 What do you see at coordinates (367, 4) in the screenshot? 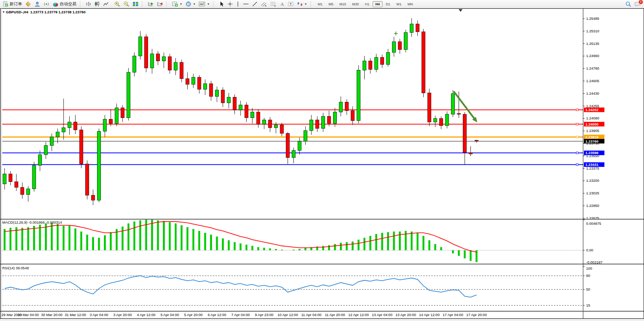
I see `timeframe-h1-button: H1` at bounding box center [367, 4].